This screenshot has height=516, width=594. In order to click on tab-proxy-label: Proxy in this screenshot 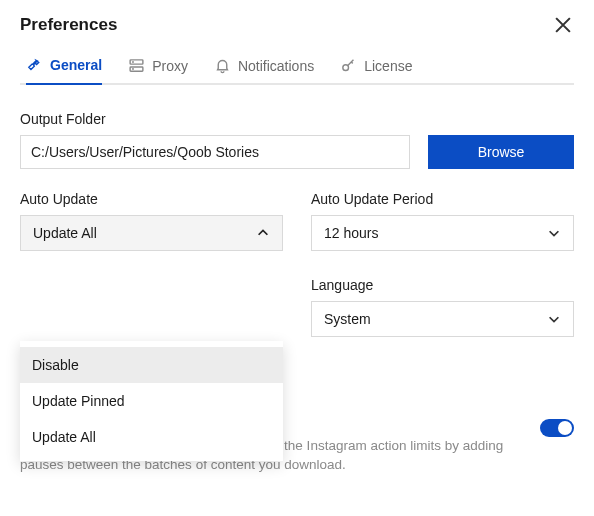, I will do `click(170, 66)`.